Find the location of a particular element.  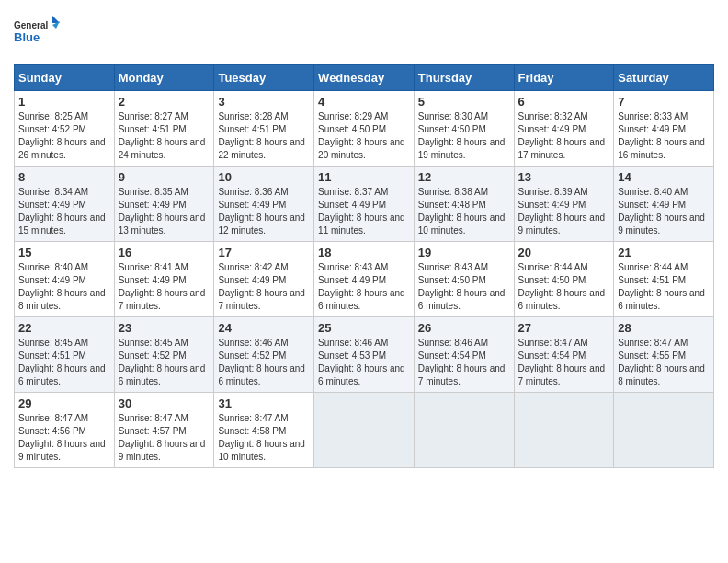

calendar-cell: 25 Sunrise: 8:46 AMSunset: 4:53 PMDaylig… is located at coordinates (364, 355).